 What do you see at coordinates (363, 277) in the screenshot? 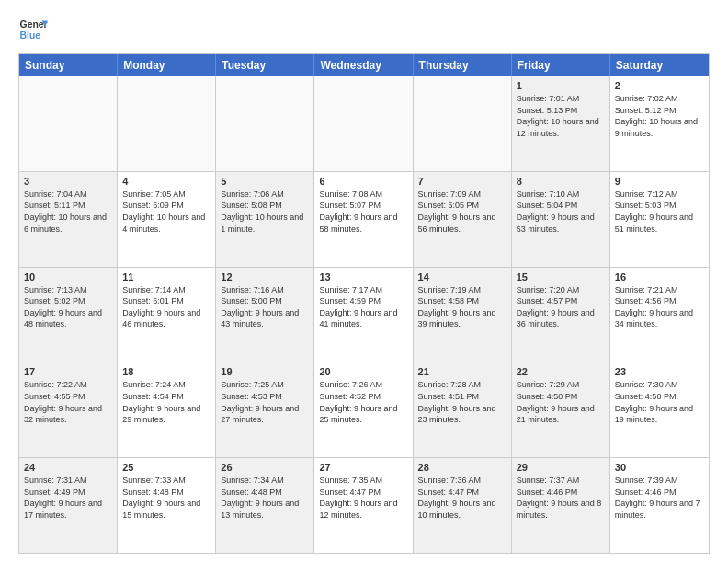
I see `day-number: 13` at bounding box center [363, 277].